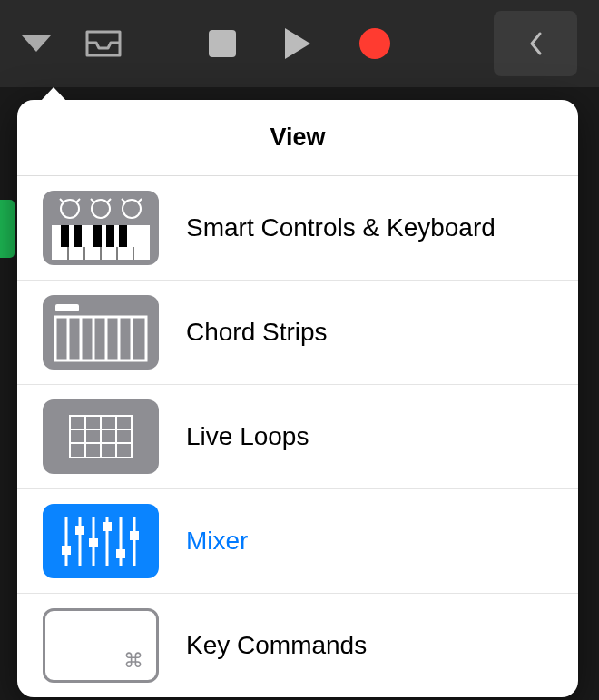 This screenshot has width=599, height=700. I want to click on track-indicator, so click(7, 229).